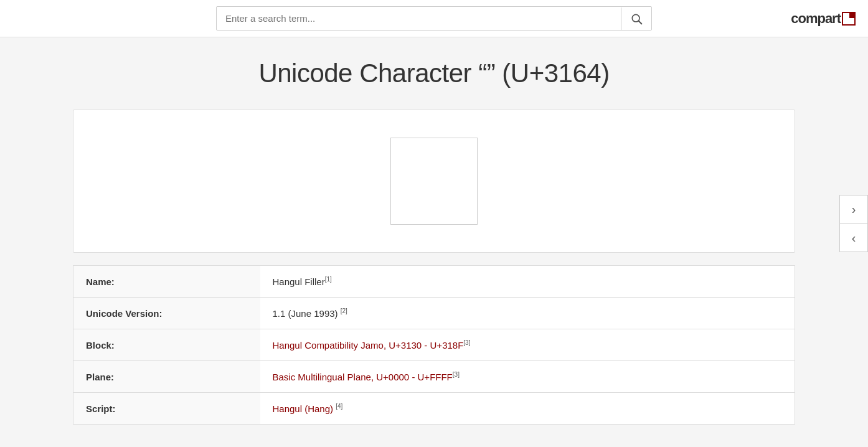 This screenshot has height=447, width=868. Describe the element at coordinates (434, 19) in the screenshot. I see `site-header: compart` at that location.